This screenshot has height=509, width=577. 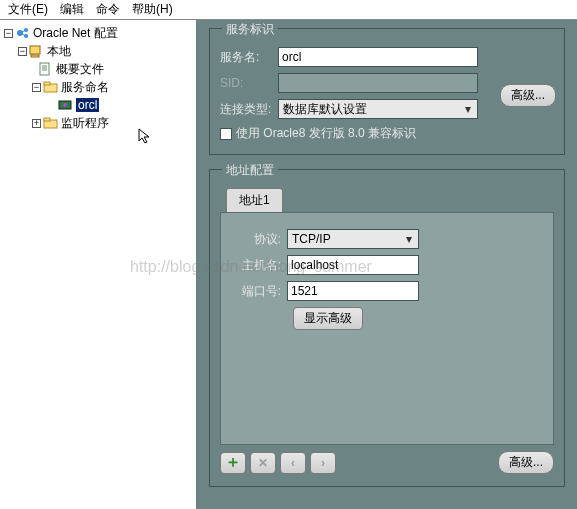 I want to click on compat-checkbox-row: 使用 Oracle8 发行版 8.0 兼容标识, so click(x=387, y=134).